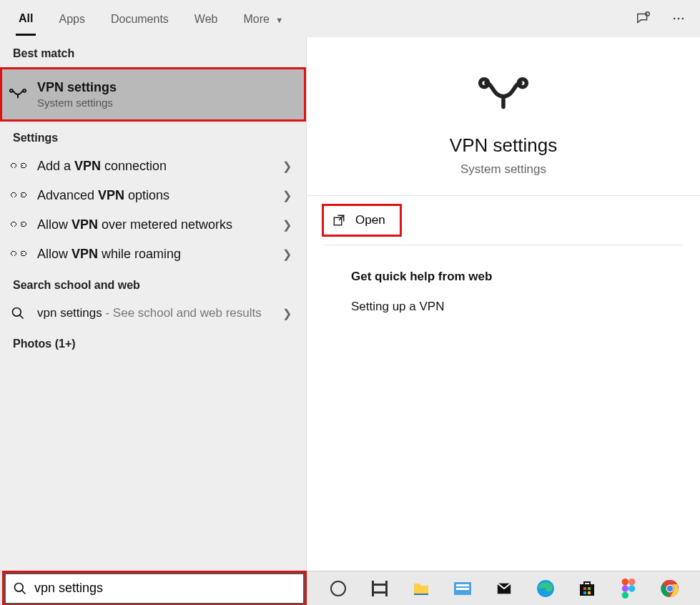 The height and width of the screenshot is (605, 700). Describe the element at coordinates (670, 589) in the screenshot. I see `chrome-icon` at that location.